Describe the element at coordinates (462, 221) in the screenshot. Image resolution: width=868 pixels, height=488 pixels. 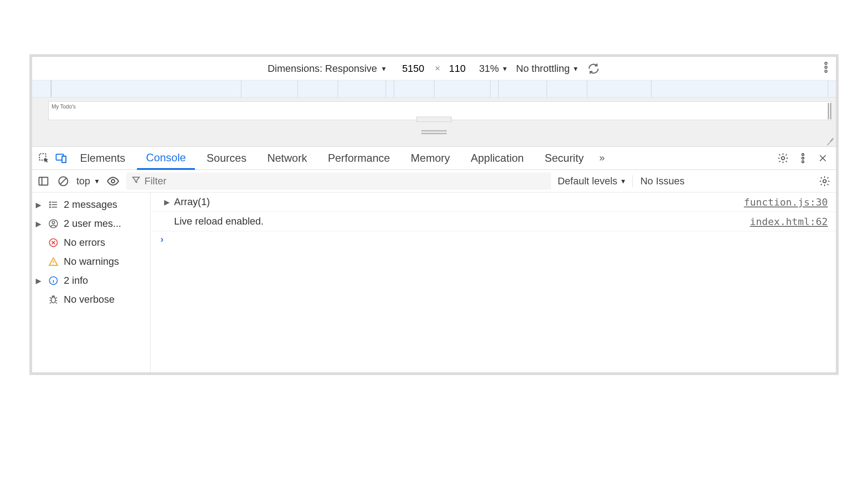
I see `console-message-text: Live reload enabled.` at that location.